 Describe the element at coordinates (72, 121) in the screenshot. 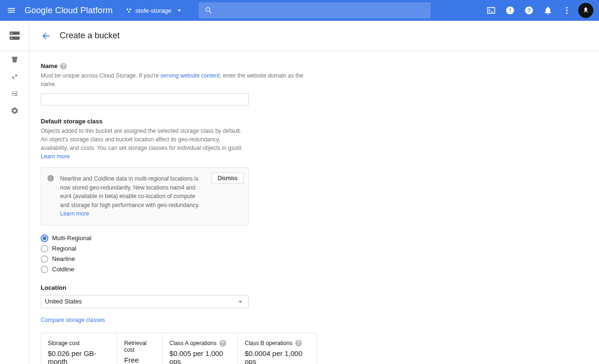

I see `storage-class-label: Default storage class` at that location.